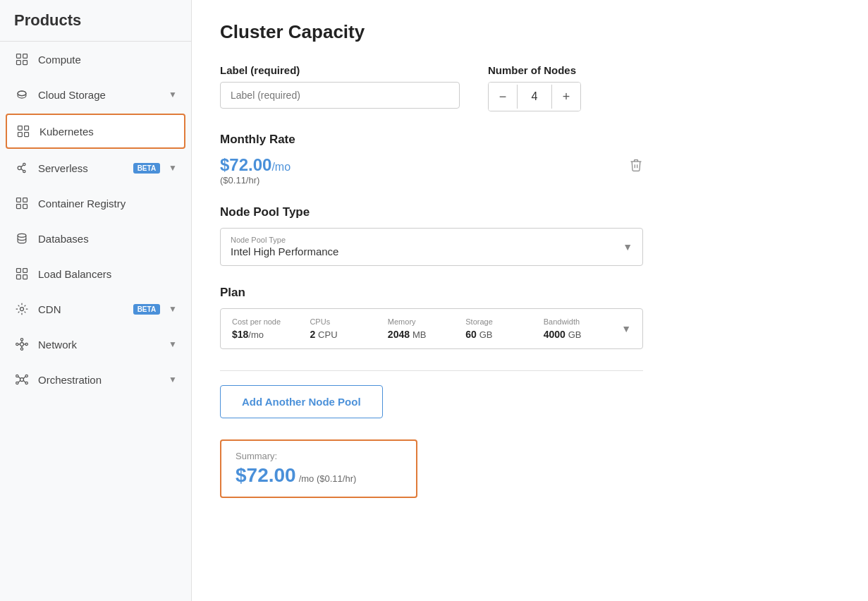 This screenshot has height=601, width=868. What do you see at coordinates (348, 329) in the screenshot?
I see `plan-cpus-col: CPUs 2 CPU` at bounding box center [348, 329].